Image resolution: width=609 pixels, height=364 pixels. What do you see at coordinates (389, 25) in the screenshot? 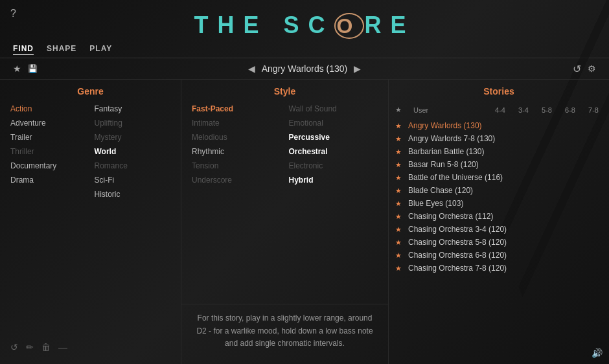
I see `title-re: RE` at bounding box center [389, 25].